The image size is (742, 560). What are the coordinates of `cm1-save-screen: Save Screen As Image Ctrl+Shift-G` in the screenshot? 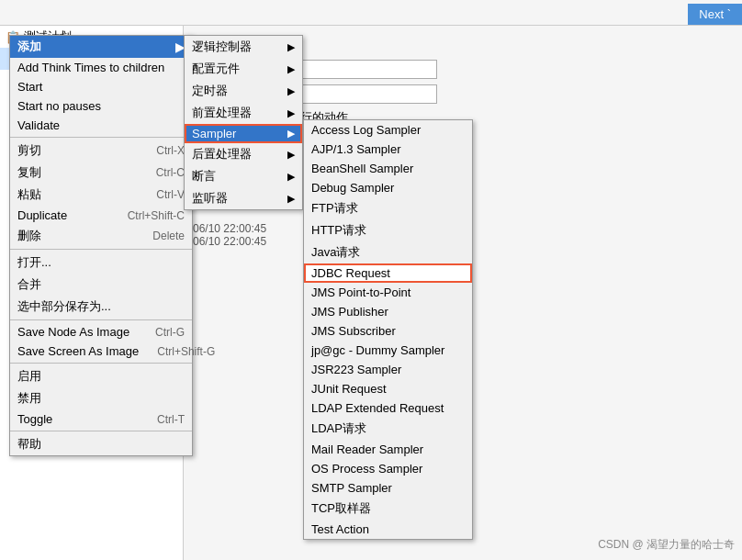 It's located at (101, 351).